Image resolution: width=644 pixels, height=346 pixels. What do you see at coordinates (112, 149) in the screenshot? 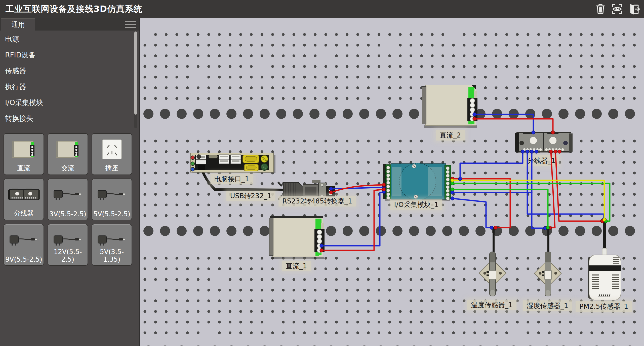
I see `socket-icon` at bounding box center [112, 149].